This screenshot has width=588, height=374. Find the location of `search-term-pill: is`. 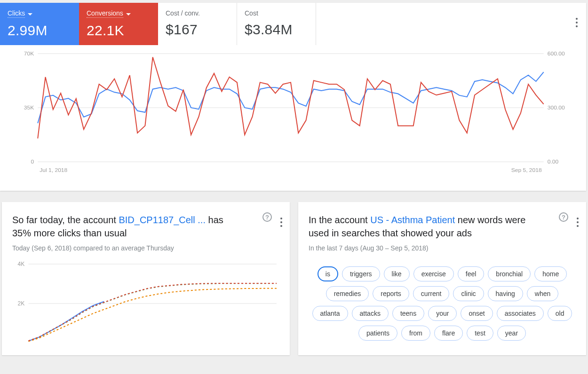

search-term-pill: is is located at coordinates (328, 274).